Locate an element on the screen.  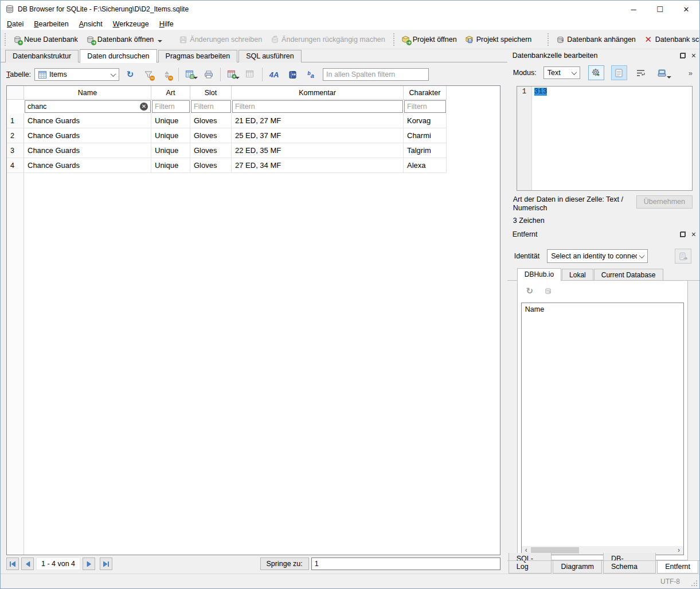
table-row: 3 Chance Guards Unique Gloves 22 ED, 35 … is located at coordinates (253, 151).